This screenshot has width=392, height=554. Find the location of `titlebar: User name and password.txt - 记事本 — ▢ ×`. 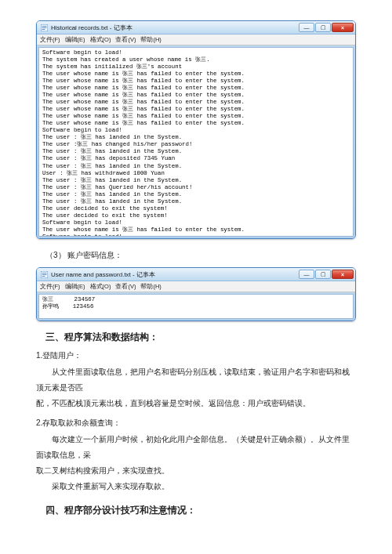

titlebar: User name and password.txt - 记事本 — ▢ × is located at coordinates (196, 274).